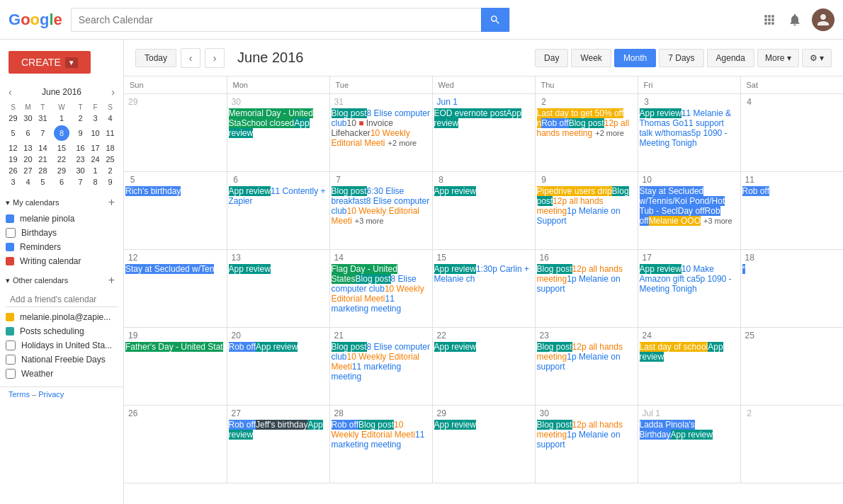 The image size is (843, 504). Describe the element at coordinates (587, 288) in the screenshot. I see `calendar-cell-2-4: 16Blog post12p all hands meeting1p Melan…` at that location.